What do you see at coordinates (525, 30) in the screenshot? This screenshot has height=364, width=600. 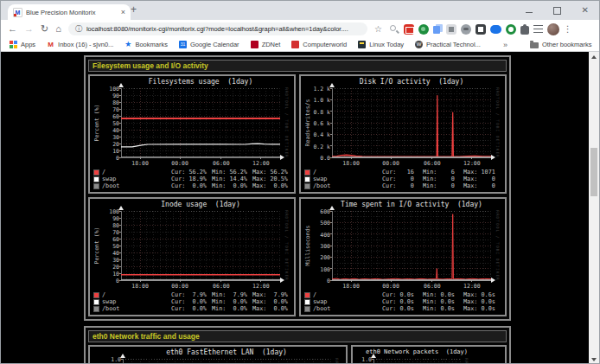 I see `extensions-puzzle-icon` at bounding box center [525, 30].